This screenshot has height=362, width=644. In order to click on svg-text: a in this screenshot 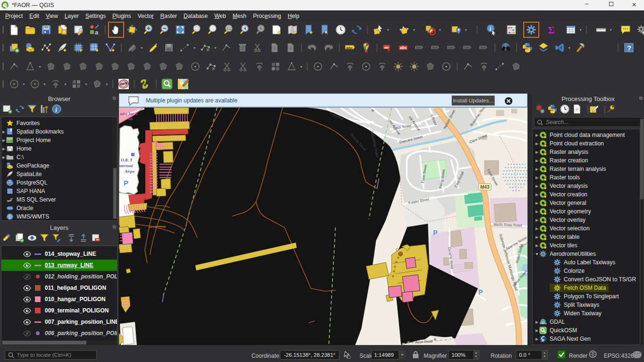, I will do `click(97, 32)`.